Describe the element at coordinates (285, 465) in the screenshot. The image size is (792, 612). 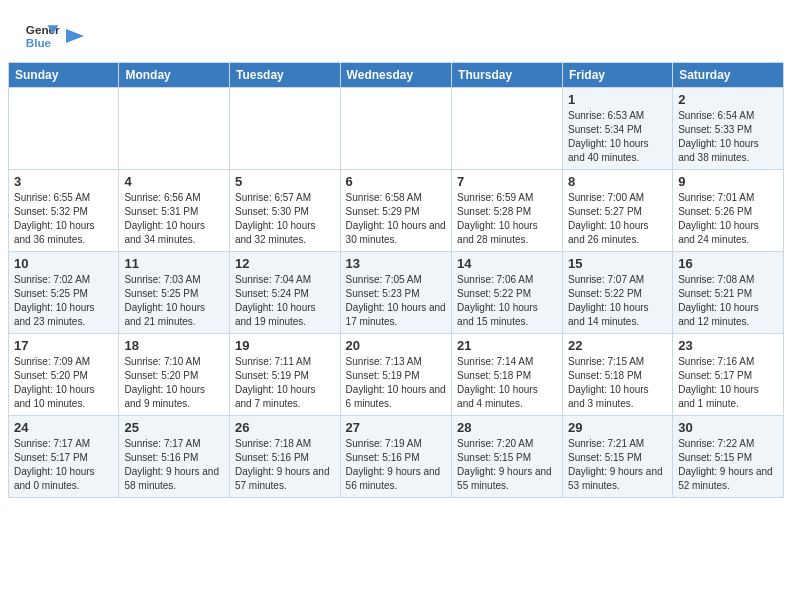
I see `day-info: Sunrise: 7:18 AM Sunset: 5:16 PM Dayligh…` at that location.